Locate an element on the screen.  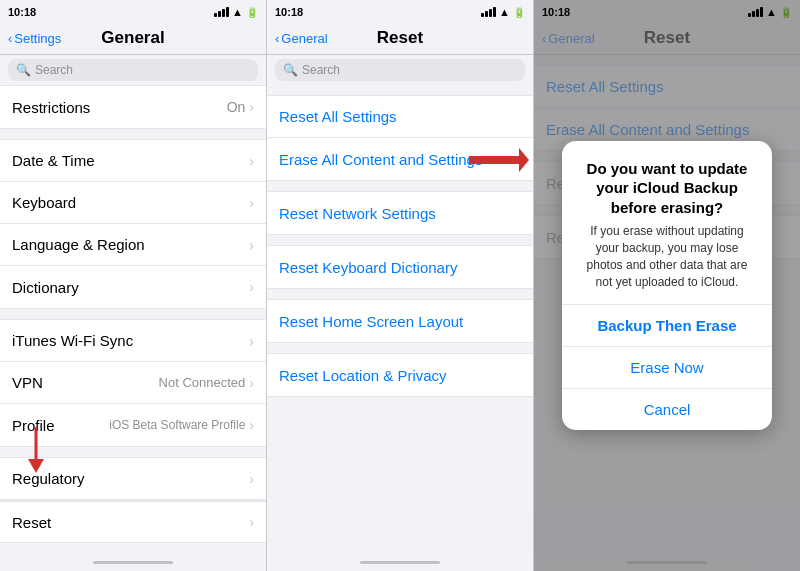
reset-all-label: Reset All Settings is located at coordinates (338, 116).